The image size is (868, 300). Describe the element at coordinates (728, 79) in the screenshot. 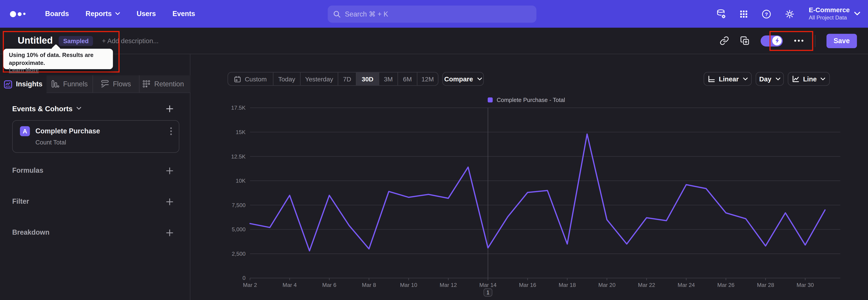

I see `scale-selector: Linear` at that location.